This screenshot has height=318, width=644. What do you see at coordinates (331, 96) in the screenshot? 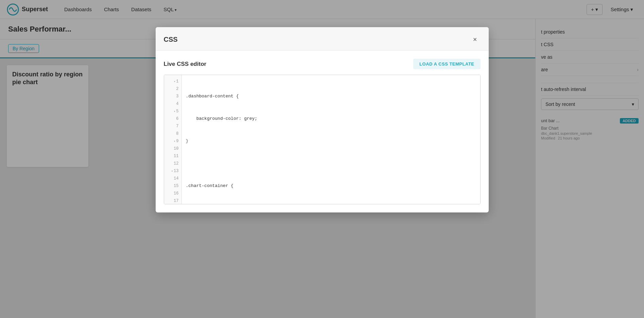
I see `code-line-1: .dashboard-content {` at bounding box center [331, 96].